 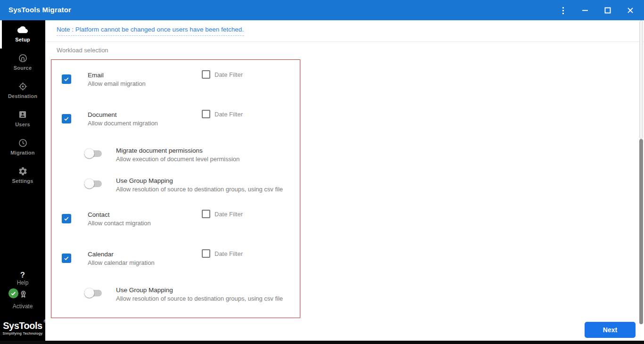 What do you see at coordinates (630, 10) in the screenshot?
I see `close-icon` at bounding box center [630, 10].